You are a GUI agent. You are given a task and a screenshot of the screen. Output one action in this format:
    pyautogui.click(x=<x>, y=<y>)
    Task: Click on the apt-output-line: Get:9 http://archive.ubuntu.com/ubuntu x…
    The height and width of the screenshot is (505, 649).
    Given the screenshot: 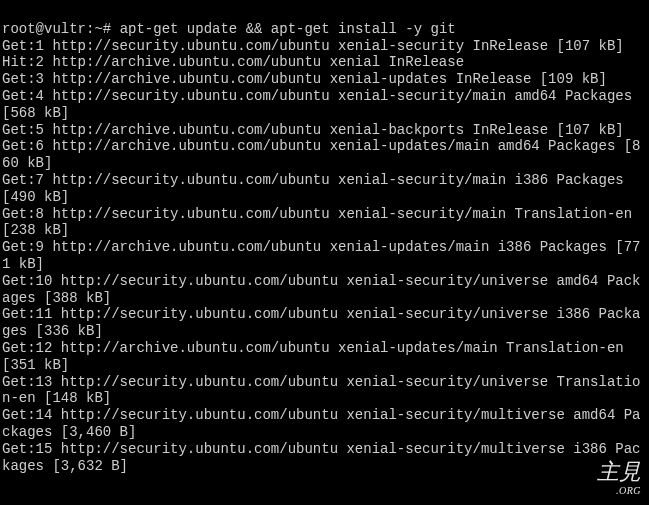 What is the action you would take?
    pyautogui.click(x=324, y=256)
    